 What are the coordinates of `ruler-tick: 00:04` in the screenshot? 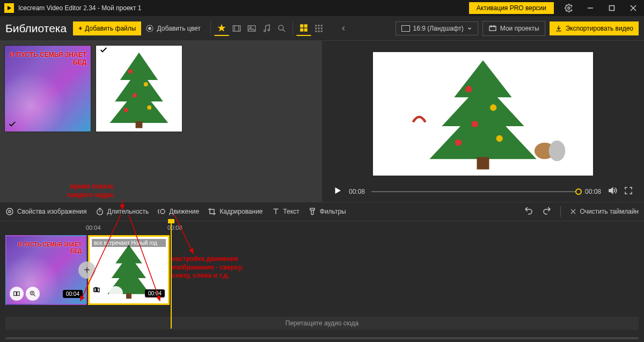 It's located at (93, 228).